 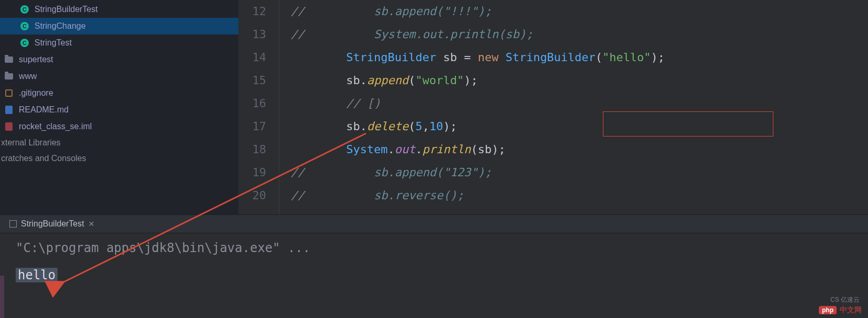 What do you see at coordinates (9, 93) in the screenshot?
I see `gitignore-icon` at bounding box center [9, 93].